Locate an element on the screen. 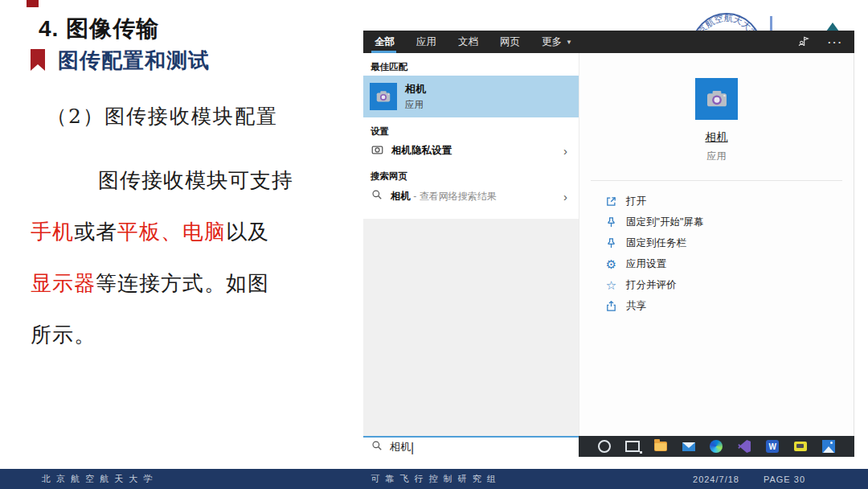 Image resolution: width=868 pixels, height=489 pixels. more-options-icon: ··· is located at coordinates (836, 42).